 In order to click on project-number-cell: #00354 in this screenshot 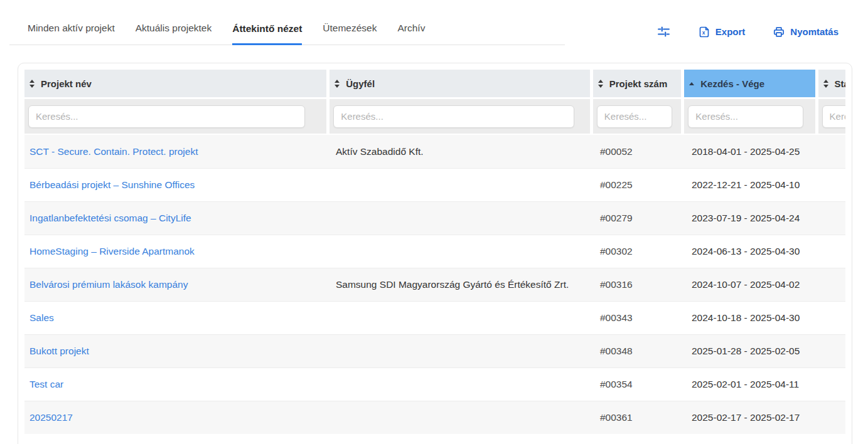, I will do `click(641, 384)`.